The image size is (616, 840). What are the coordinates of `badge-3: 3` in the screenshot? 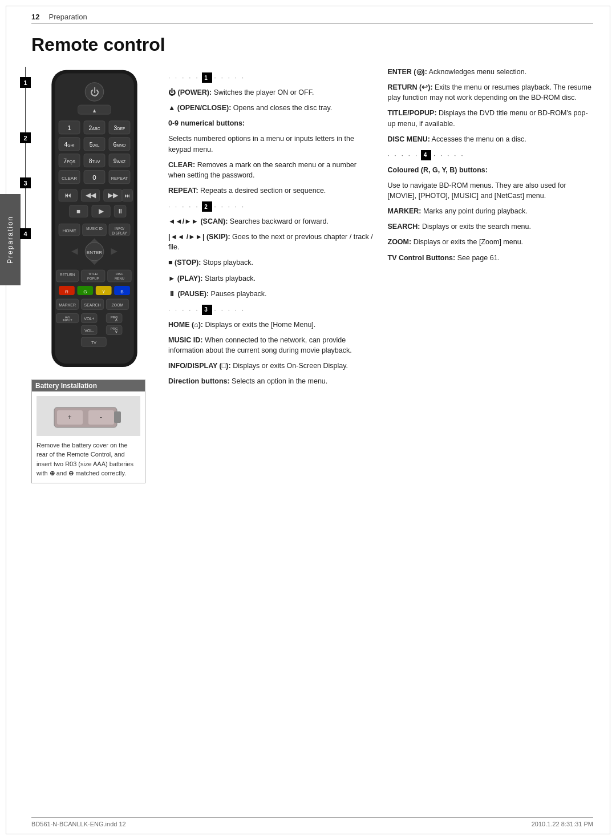 It's located at (25, 183).